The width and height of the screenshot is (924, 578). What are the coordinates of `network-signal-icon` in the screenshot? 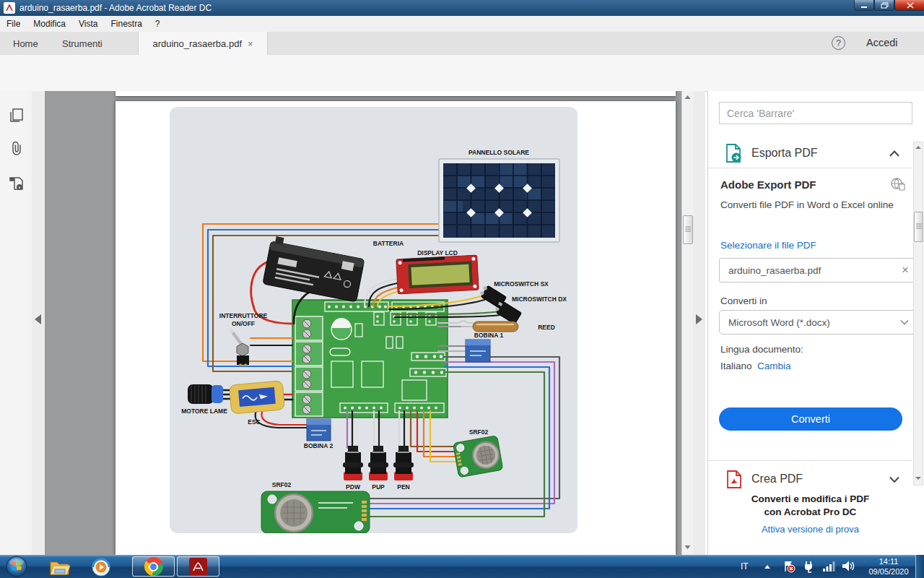 It's located at (829, 568).